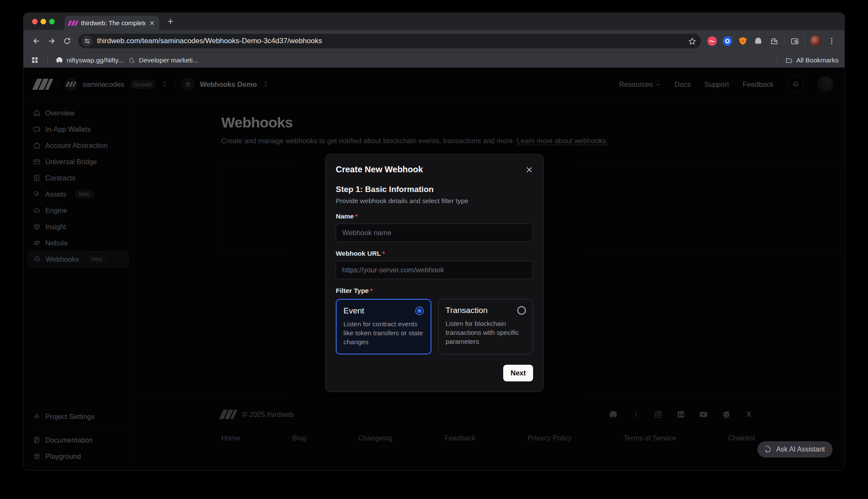 The image size is (868, 499). I want to click on radio-unselected-icon, so click(522, 310).